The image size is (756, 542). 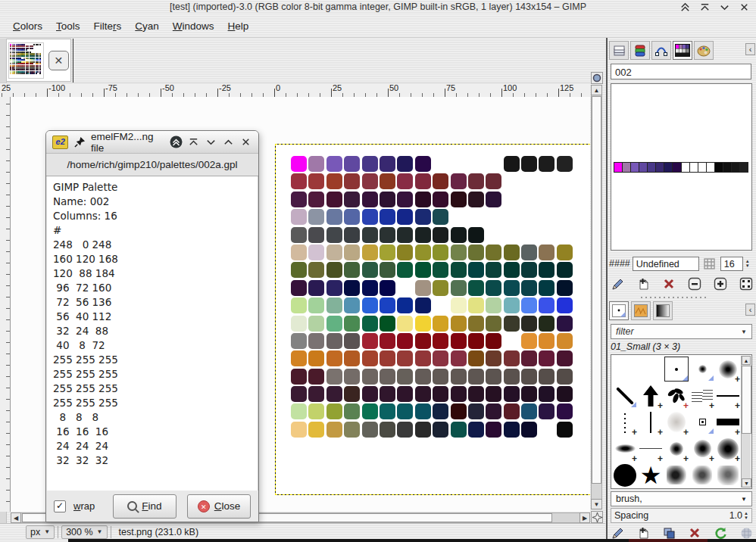 What do you see at coordinates (194, 26) in the screenshot?
I see `menu-windows: Windows` at bounding box center [194, 26].